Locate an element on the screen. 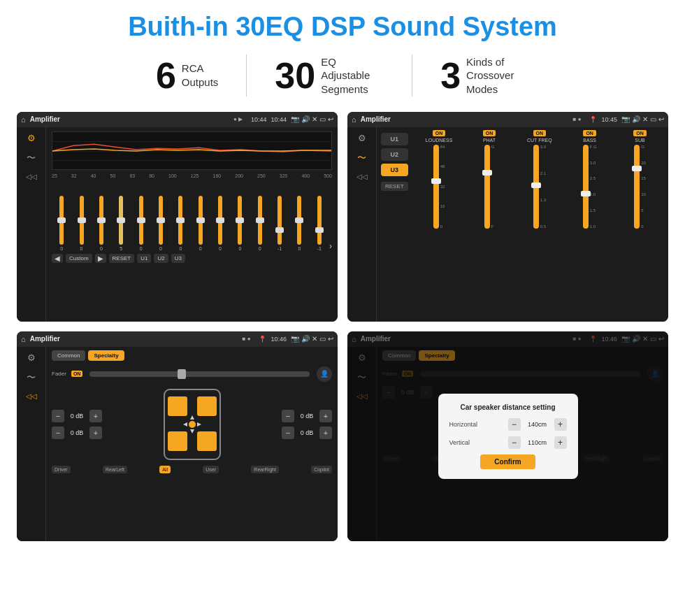  spk-user-btn: User is located at coordinates (211, 470).